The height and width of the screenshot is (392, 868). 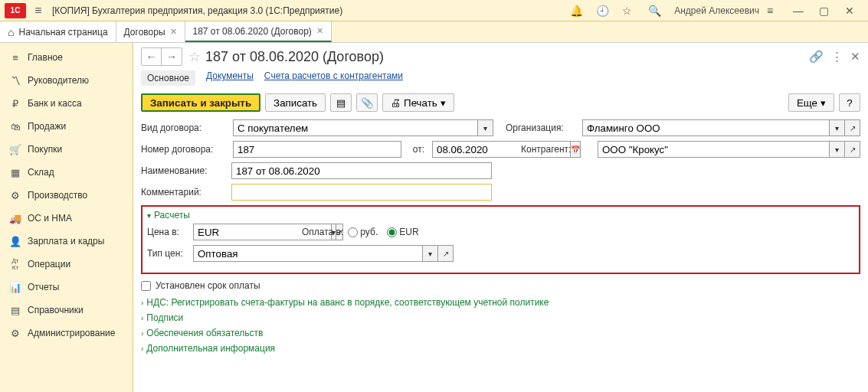 What do you see at coordinates (717, 11) in the screenshot?
I see `user-label: Андрей Алексеевич` at bounding box center [717, 11].